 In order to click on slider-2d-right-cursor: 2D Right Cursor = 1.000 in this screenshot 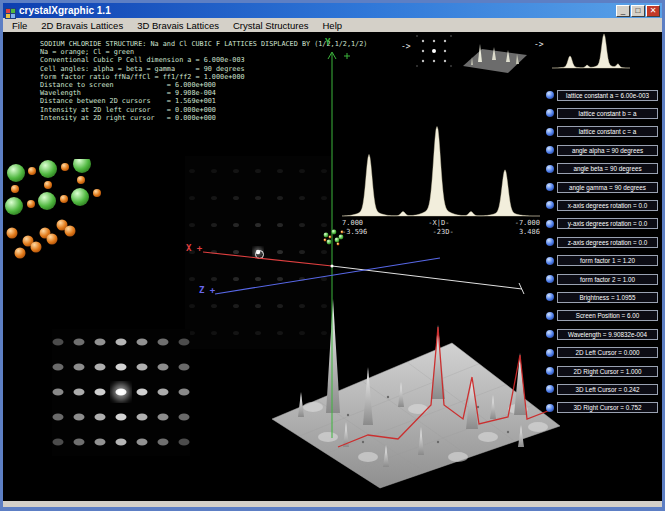, I will do `click(602, 371)`.